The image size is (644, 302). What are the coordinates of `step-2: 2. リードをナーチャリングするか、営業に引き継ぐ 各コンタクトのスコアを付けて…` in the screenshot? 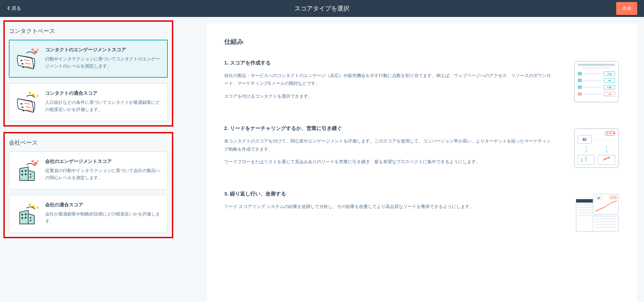 It's located at (422, 148).